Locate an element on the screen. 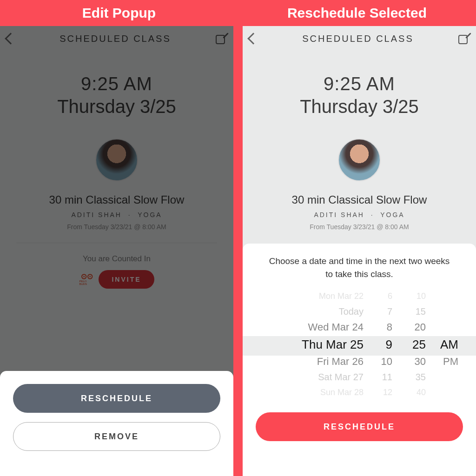 The height and width of the screenshot is (476, 476). picker-minute-column: 10 15 20 25 30 35 40 is located at coordinates (409, 344).